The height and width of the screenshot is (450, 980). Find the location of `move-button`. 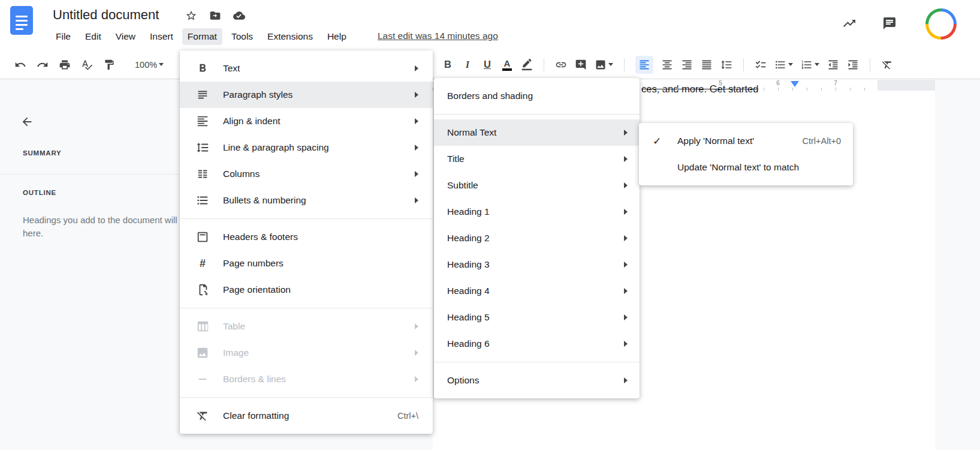

move-button is located at coordinates (215, 16).